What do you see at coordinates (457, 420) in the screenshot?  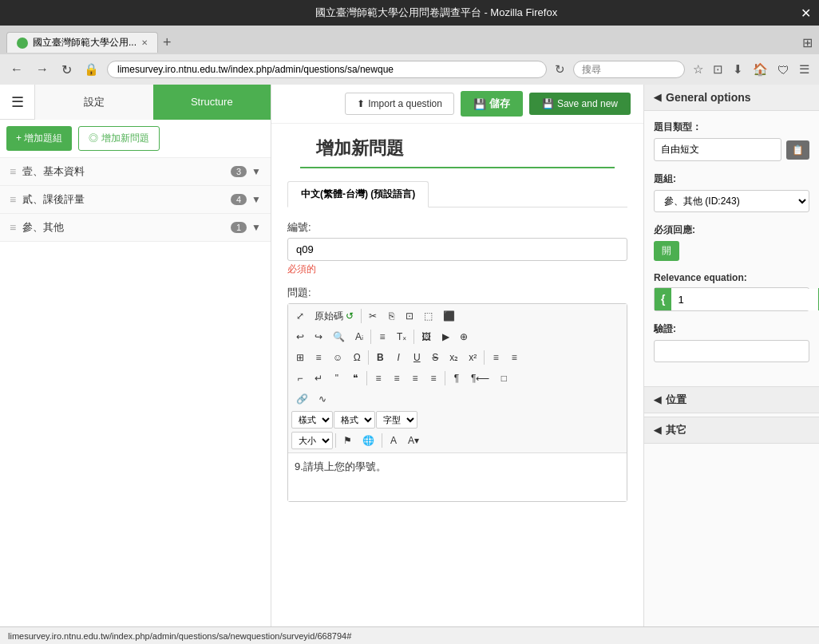 I see `toolbar-row-6: 樣式 格式 字型` at bounding box center [457, 420].